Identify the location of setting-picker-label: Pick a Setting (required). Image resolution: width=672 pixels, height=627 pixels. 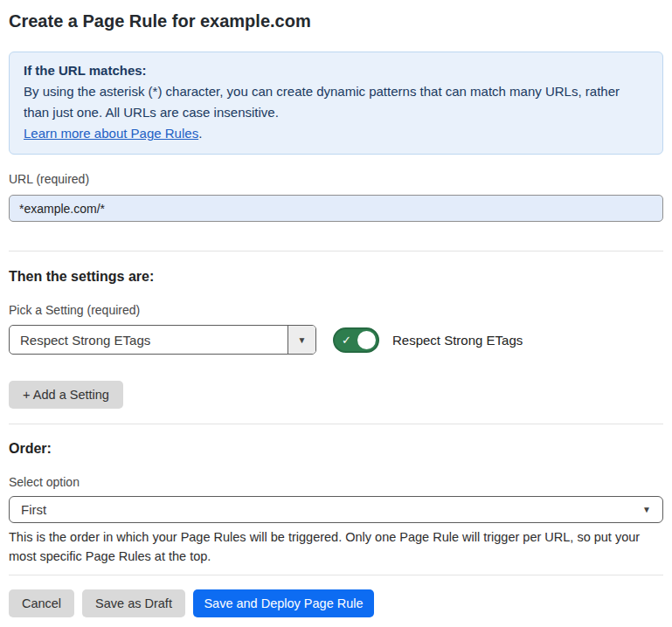
(336, 311).